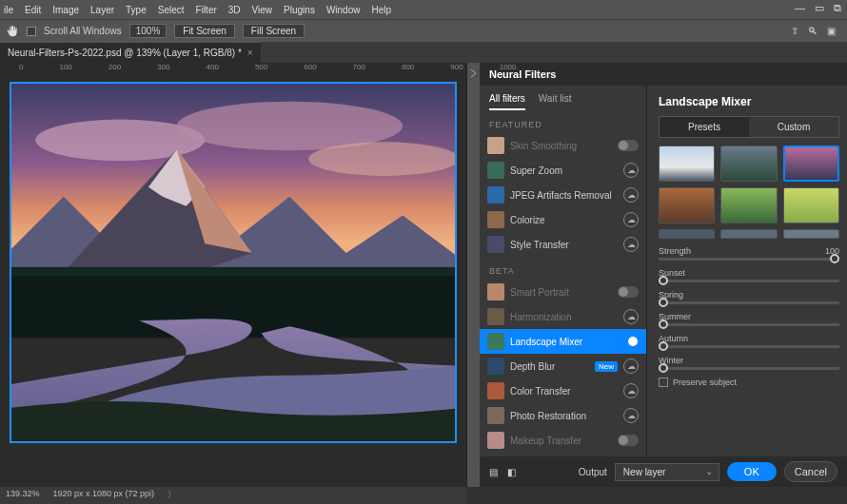  Describe the element at coordinates (563, 195) in the screenshot. I see `filter-jpeg-artifacts: JPEG Artifacts Removal ☁` at that location.